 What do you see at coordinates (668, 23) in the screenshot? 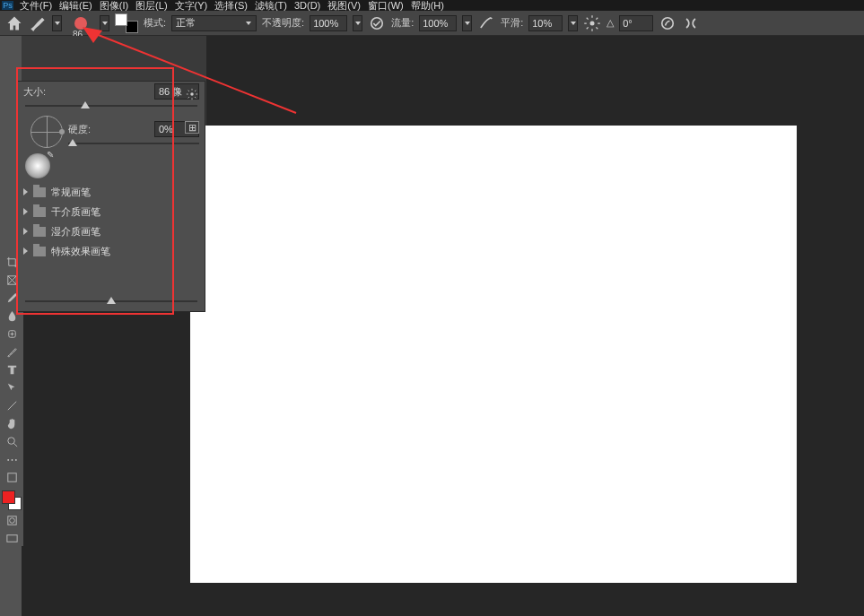
I see `pressure-size-icon` at bounding box center [668, 23].